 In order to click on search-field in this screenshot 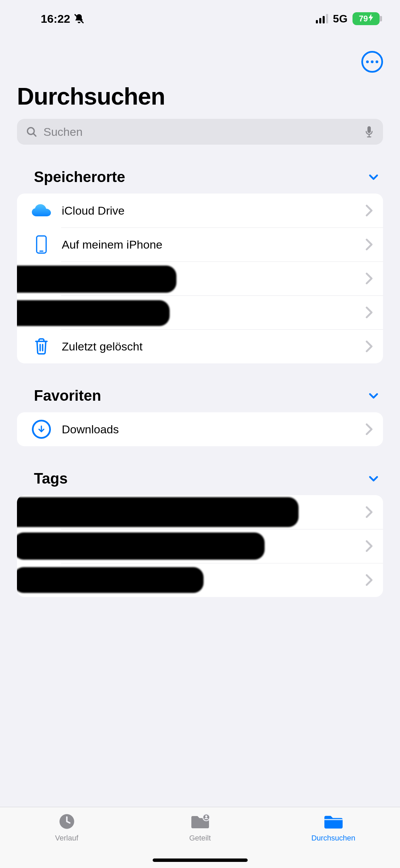, I will do `click(200, 132)`.